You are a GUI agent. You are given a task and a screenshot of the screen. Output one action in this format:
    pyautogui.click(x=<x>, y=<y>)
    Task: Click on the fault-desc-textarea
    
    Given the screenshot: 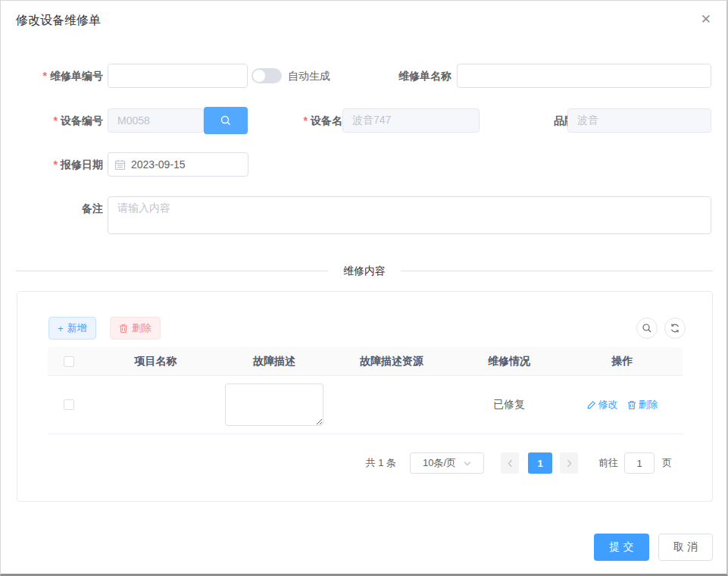 What is the action you would take?
    pyautogui.click(x=274, y=405)
    